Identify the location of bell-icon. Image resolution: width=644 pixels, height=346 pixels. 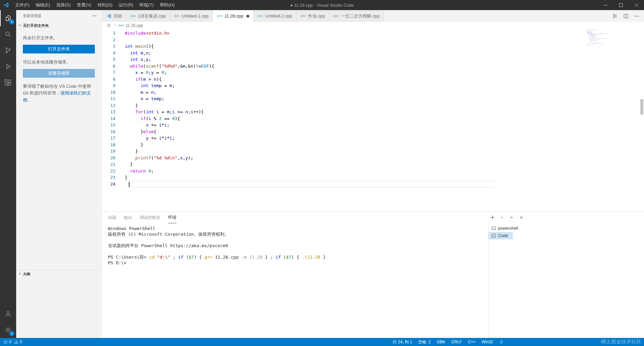
(501, 342).